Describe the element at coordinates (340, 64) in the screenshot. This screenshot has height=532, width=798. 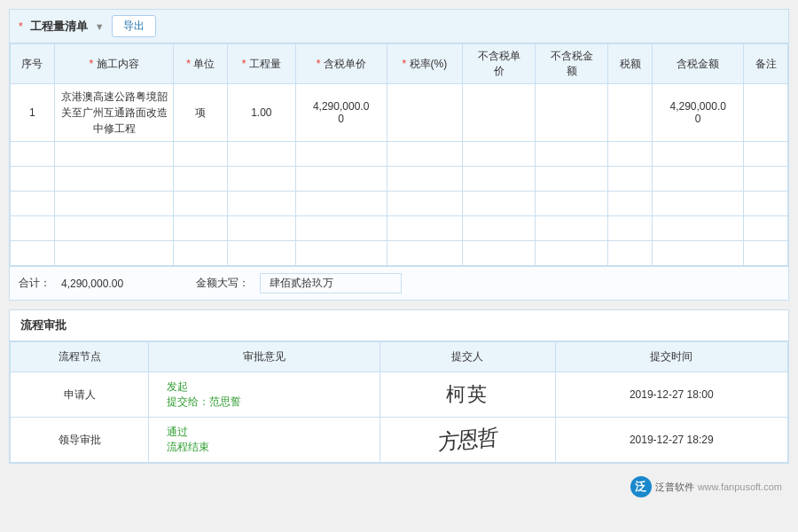
I see `col-tax-price: * 含税单价` at that location.